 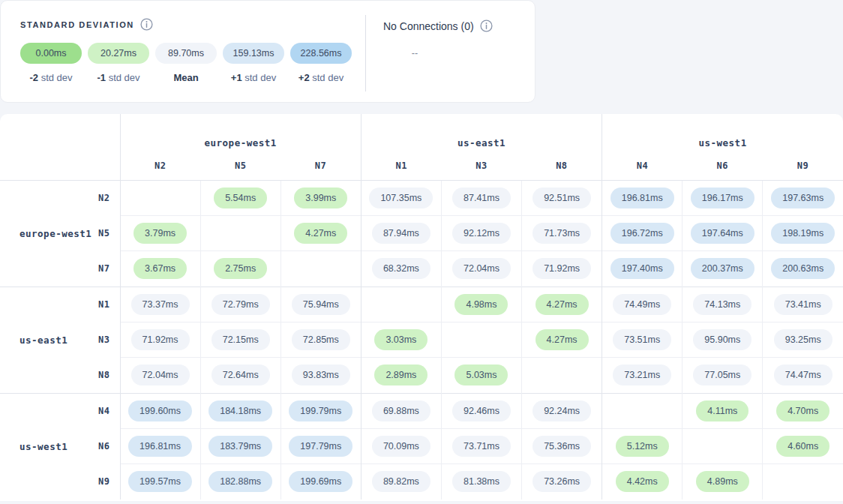 What do you see at coordinates (321, 340) in the screenshot?
I see `latency-value-pill: 72.85ms` at bounding box center [321, 340].